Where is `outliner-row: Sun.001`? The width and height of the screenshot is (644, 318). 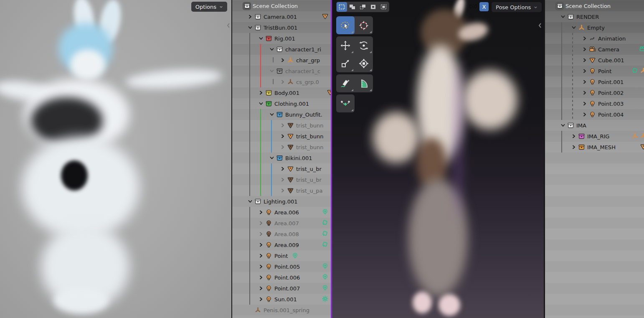
outliner-row: Sun.001 is located at coordinates (281, 299).